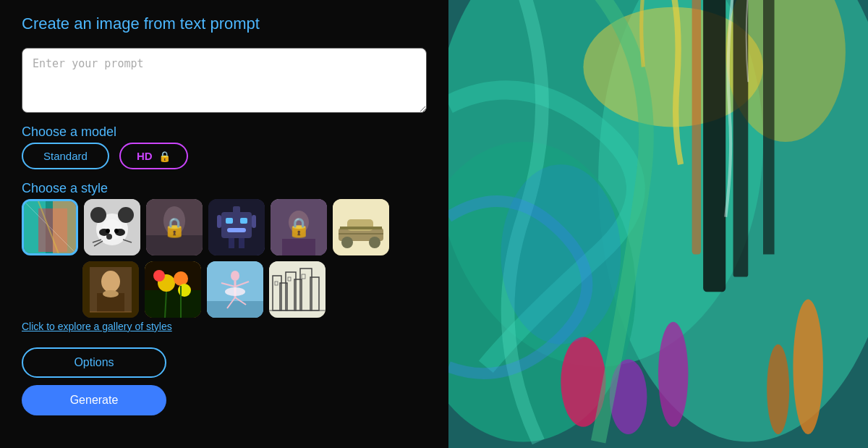 The width and height of the screenshot is (868, 448). Describe the element at coordinates (153, 156) in the screenshot. I see `model-hd-button: HD 🔒` at that location.